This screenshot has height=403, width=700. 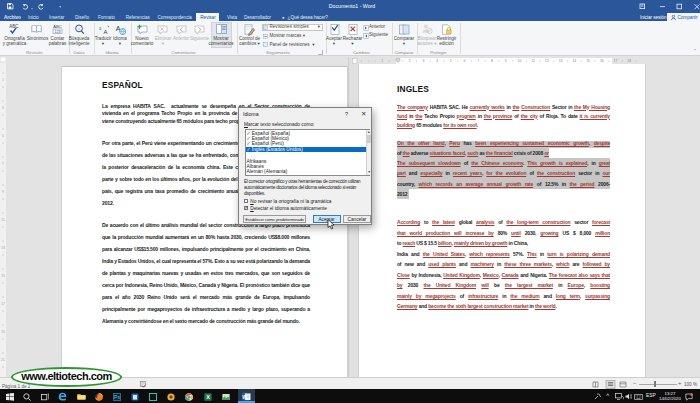 I want to click on svg-text: 10, so click(x=520, y=61).